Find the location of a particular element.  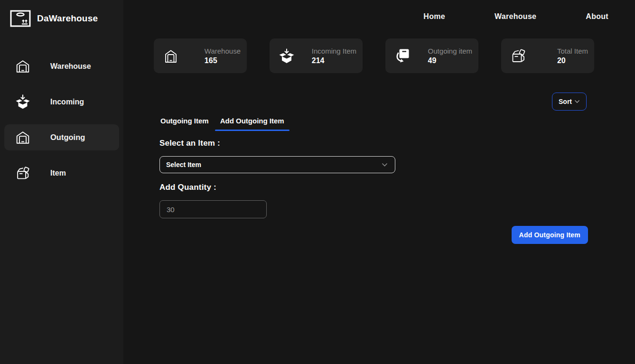

tab-outgoing-item: Outgoing Item is located at coordinates (185, 124).